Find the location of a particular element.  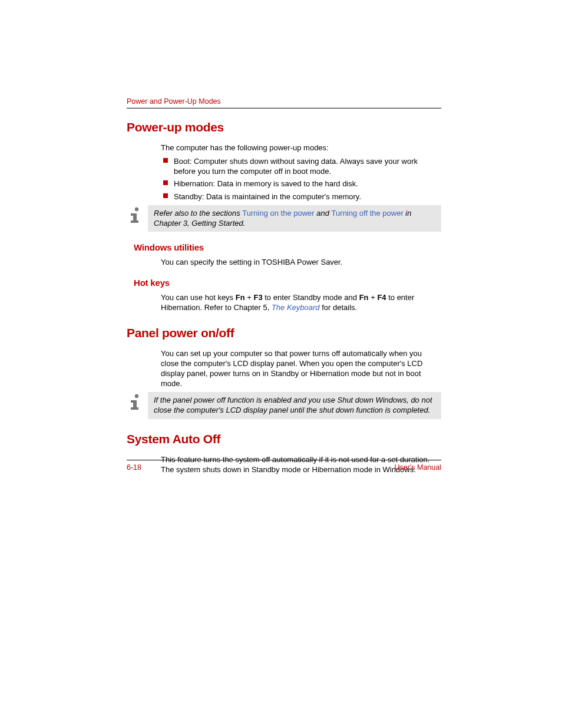

note-text-pre: Refer also to the sections is located at coordinates (198, 213).